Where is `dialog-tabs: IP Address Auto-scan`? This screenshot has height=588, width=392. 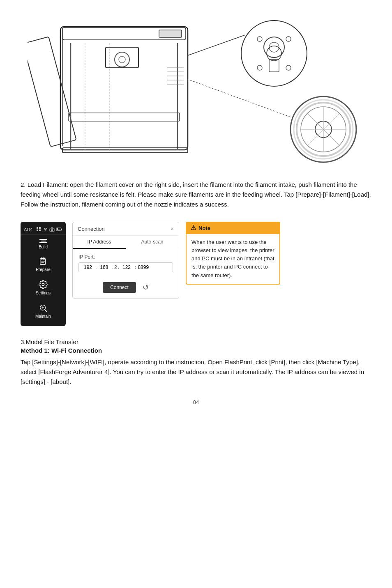
dialog-tabs: IP Address Auto-scan is located at coordinates (126, 242).